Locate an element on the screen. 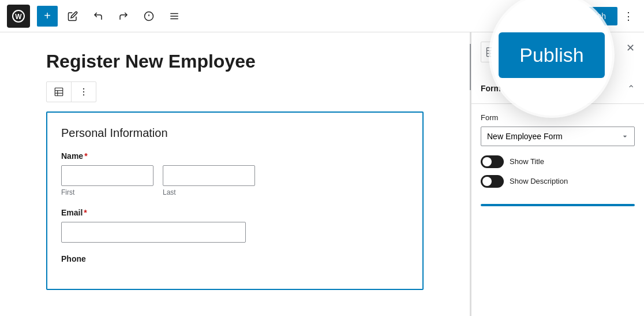 The image size is (644, 316). info-button is located at coordinates (149, 16).